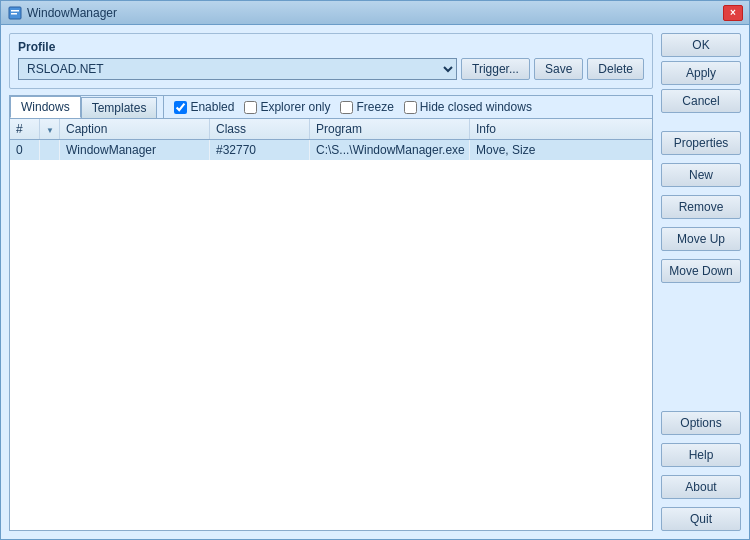  I want to click on enabled-checkbox, so click(180, 108).